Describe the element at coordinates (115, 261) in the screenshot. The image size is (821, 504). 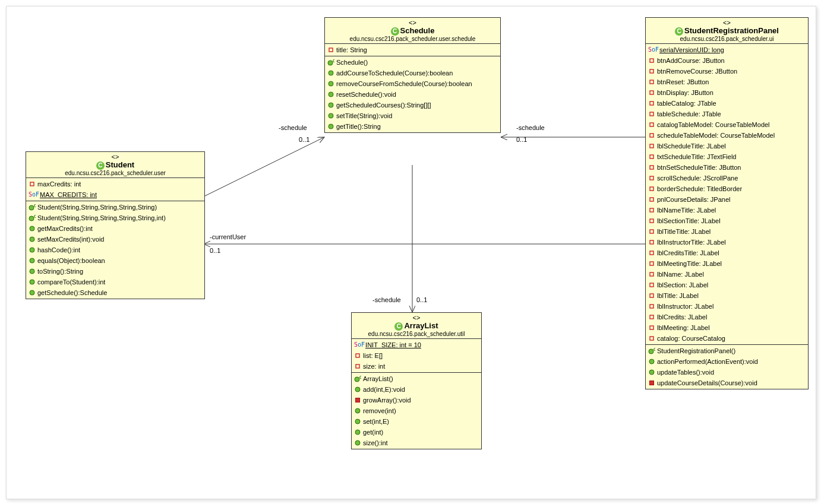
I see `method-row: equals(Object):boolean` at that location.